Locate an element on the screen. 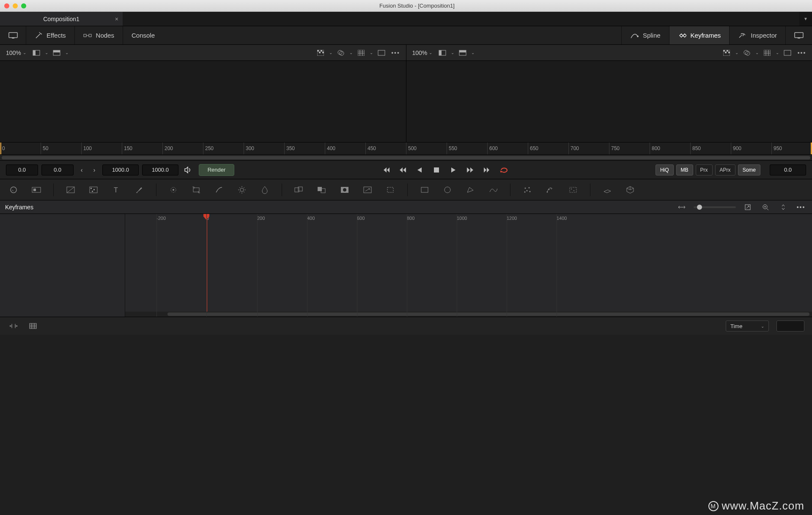  some-toggle: Some is located at coordinates (749, 170).